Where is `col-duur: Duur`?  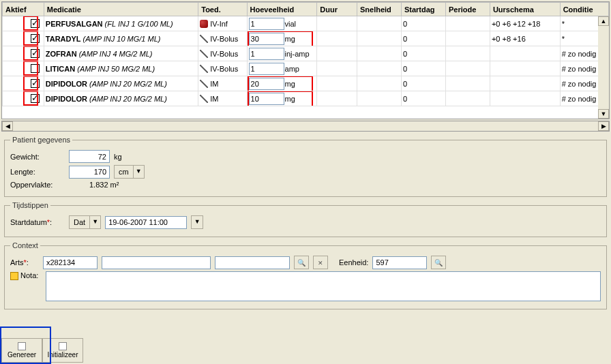 col-duur: Duur is located at coordinates (337, 10).